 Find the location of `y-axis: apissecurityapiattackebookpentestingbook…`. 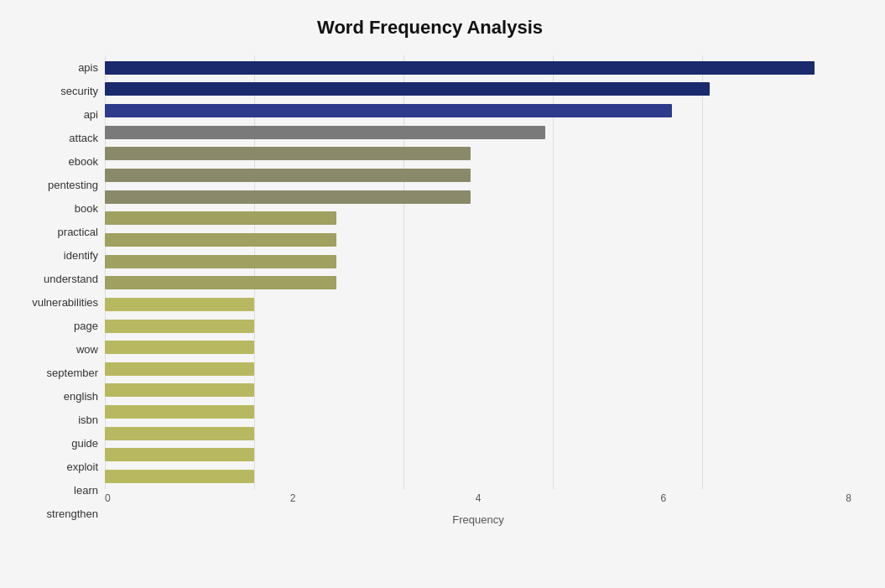

y-axis: apissecurityapiattackebookpentestingbook… is located at coordinates (57, 290).